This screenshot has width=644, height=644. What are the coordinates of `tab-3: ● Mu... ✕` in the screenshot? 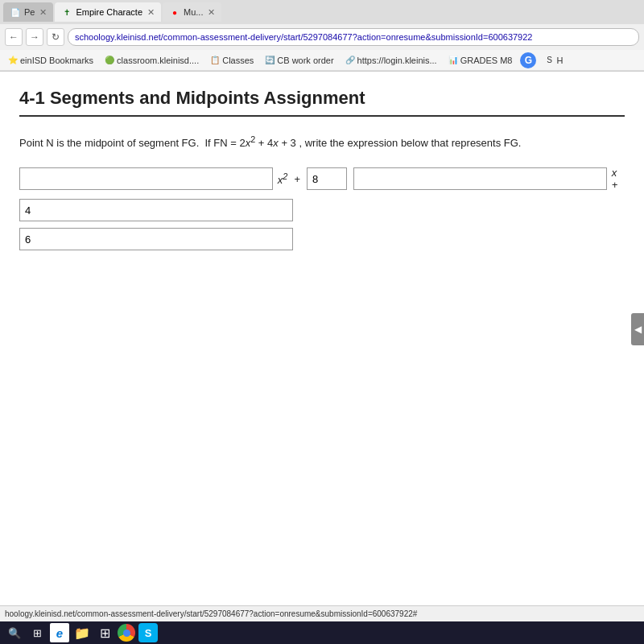 It's located at (192, 12).